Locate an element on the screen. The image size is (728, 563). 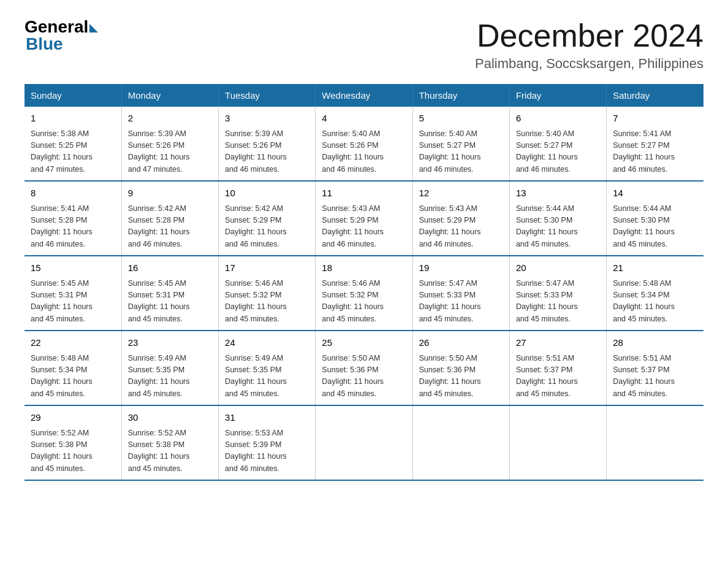
title-section: December 2024 Palimbang, Soccsksargen, P… is located at coordinates (590, 45).